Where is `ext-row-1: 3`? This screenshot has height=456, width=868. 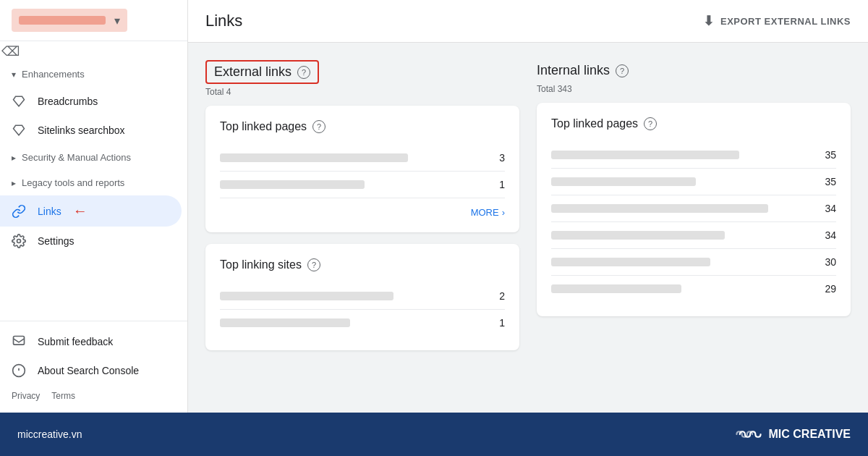 ext-row-1: 3 is located at coordinates (362, 158).